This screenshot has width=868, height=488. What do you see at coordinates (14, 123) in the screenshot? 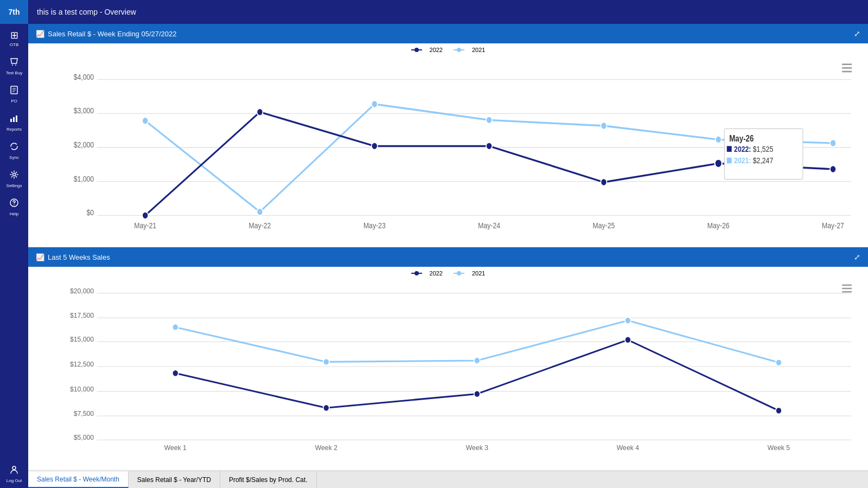
I see `sidebar-item-reports: Reports` at bounding box center [14, 123].